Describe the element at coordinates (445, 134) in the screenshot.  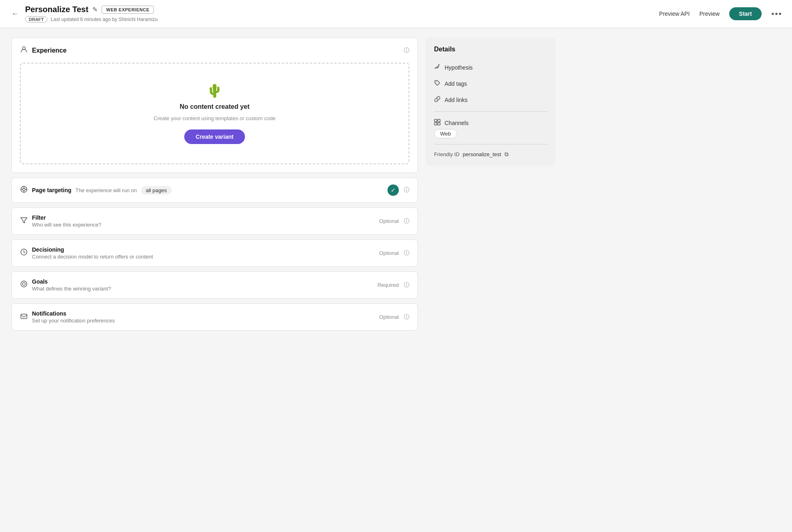
I see `web-channel-badge: Web` at that location.